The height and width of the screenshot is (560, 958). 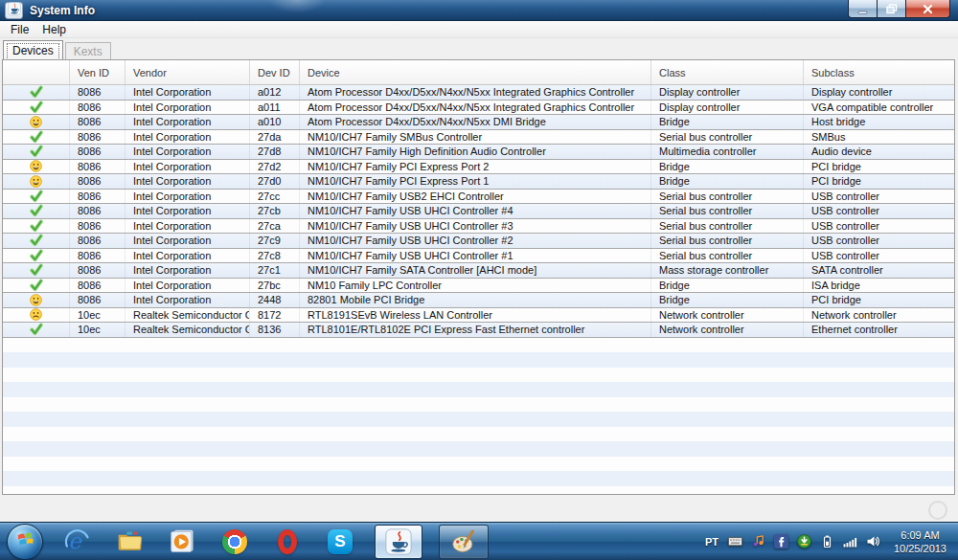 I want to click on folder-icon, so click(x=130, y=542).